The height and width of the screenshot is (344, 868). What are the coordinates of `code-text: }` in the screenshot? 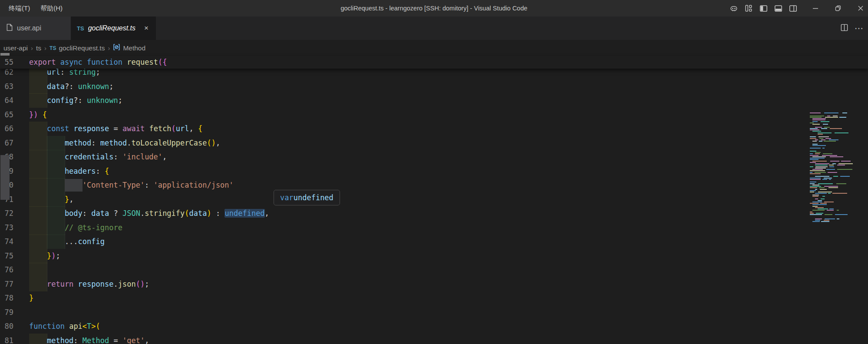 It's located at (31, 298).